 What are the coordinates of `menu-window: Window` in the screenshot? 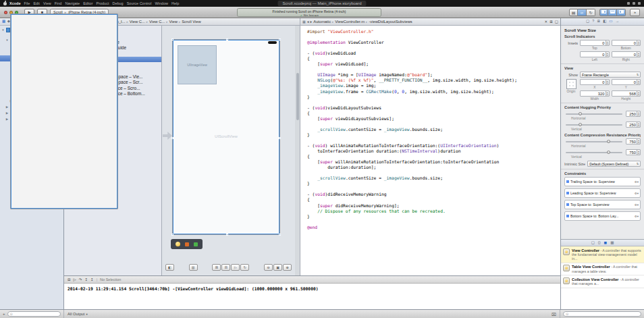 It's located at (161, 3).